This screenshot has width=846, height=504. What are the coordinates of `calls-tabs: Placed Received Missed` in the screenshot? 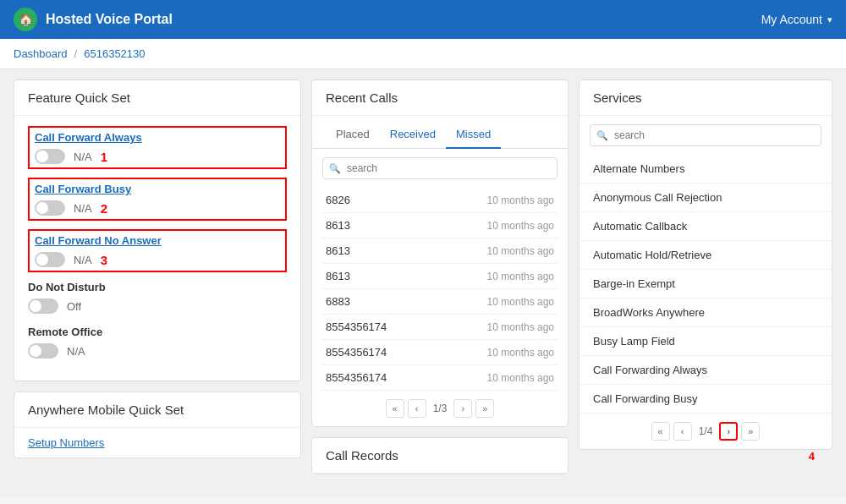 It's located at (440, 132).